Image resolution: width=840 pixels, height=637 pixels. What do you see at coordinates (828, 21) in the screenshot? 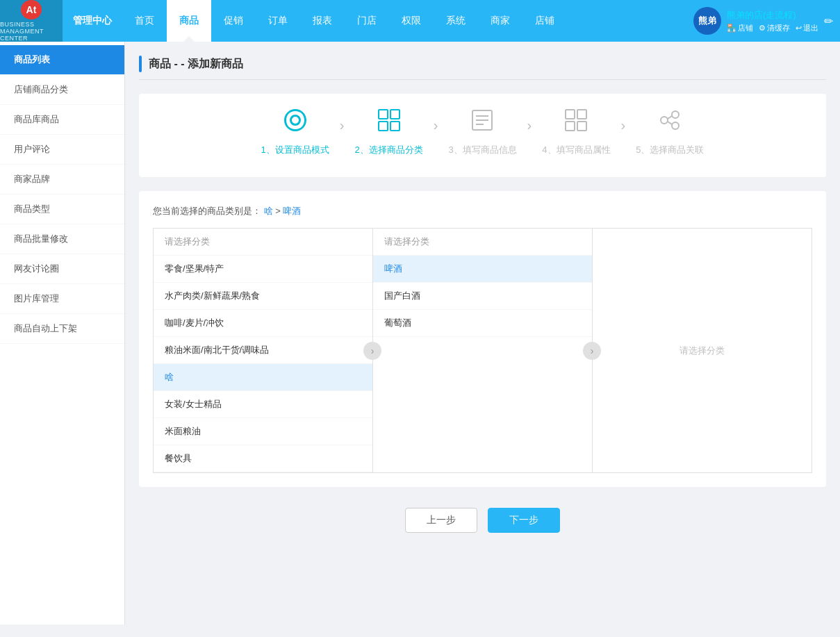
I see `edit-icon: ✏` at bounding box center [828, 21].